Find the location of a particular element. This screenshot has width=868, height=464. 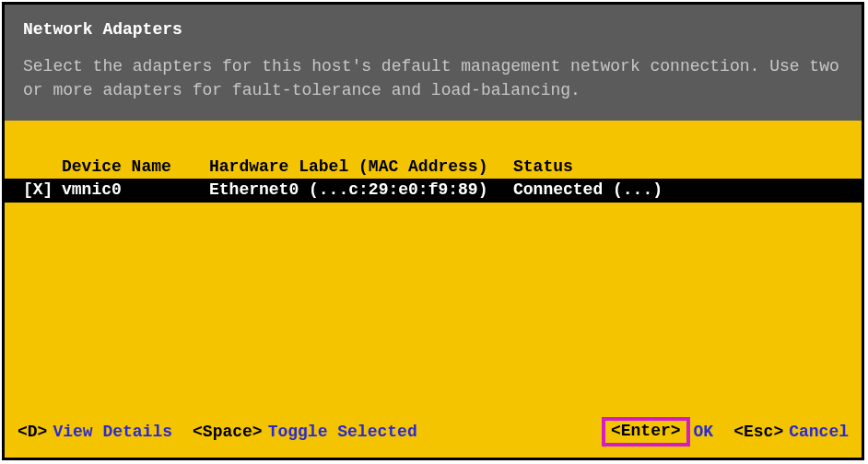

row-hardware-label: Ethernet0 (...c:29:e0:f9:89) is located at coordinates (361, 190).